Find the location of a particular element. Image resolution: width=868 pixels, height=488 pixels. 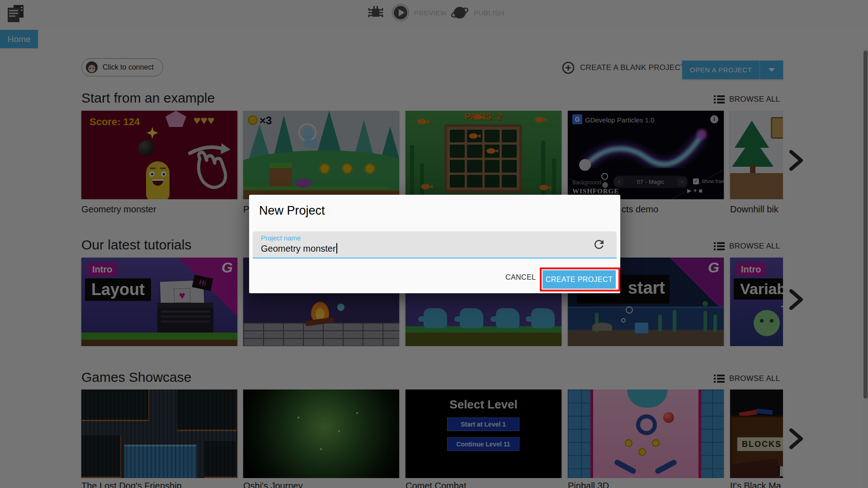

text-cursor is located at coordinates (337, 249).